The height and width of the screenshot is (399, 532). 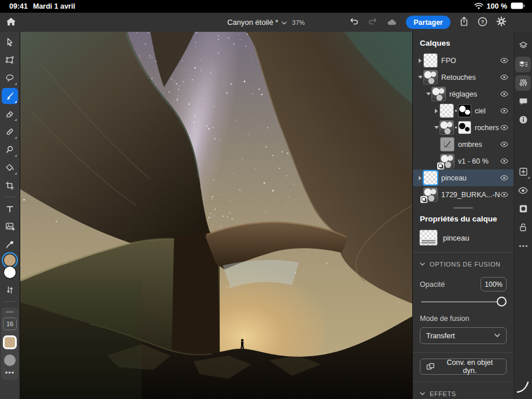 What do you see at coordinates (523, 120) in the screenshot?
I see `info-button` at bounding box center [523, 120].